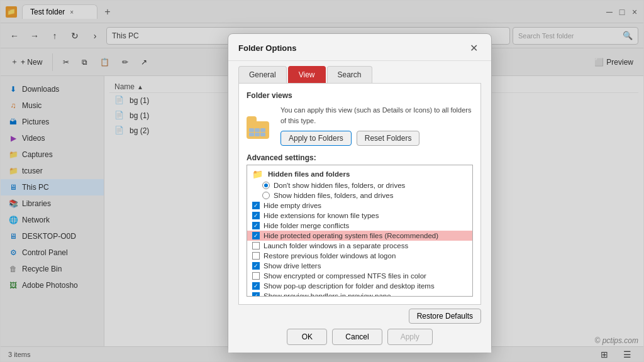 The image size is (644, 362). I want to click on adv-item-hide-empty: ✓ Hide empty drives, so click(360, 206).